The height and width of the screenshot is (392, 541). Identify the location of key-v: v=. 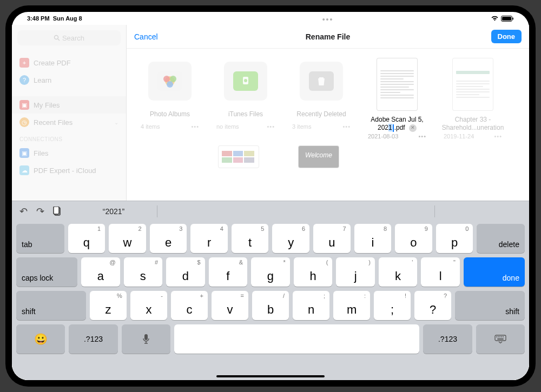
(230, 305).